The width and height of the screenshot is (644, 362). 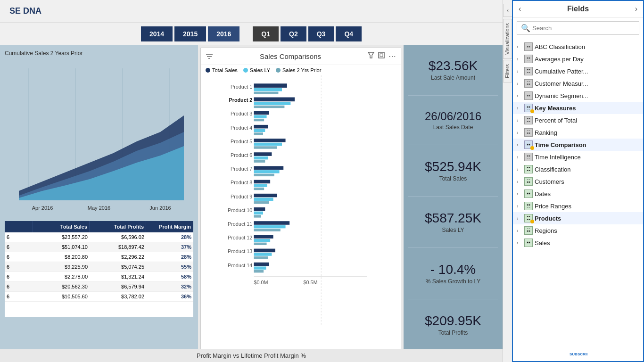 I want to click on subscribe-logo: SUBSCRIBE, so click(x=578, y=354).